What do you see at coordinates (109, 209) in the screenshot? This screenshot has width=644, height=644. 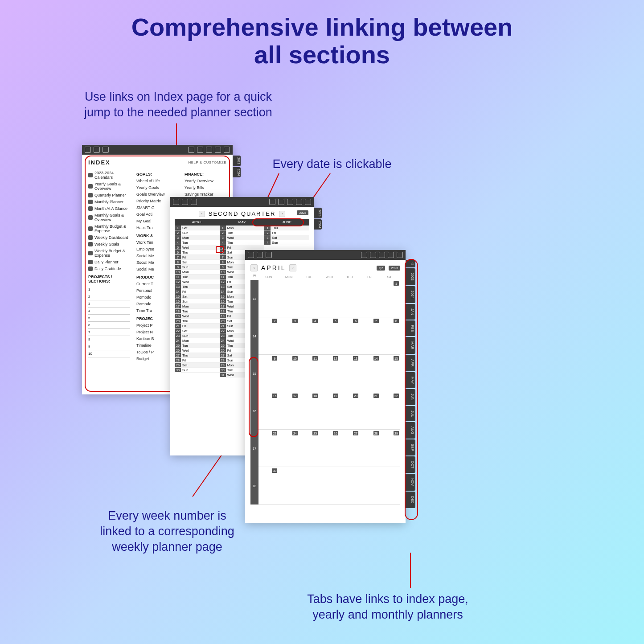 I see `index-link: Month At A Glance` at bounding box center [109, 209].